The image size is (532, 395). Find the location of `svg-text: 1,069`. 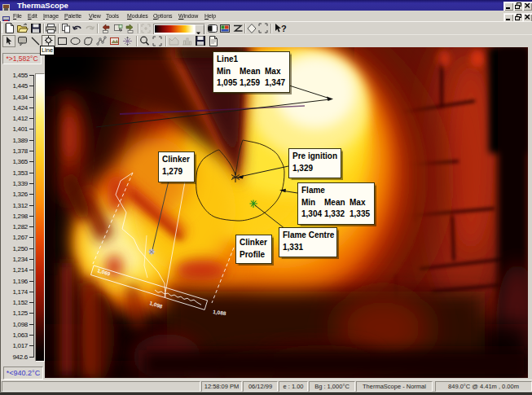

svg-text: 1,069 is located at coordinates (103, 272).